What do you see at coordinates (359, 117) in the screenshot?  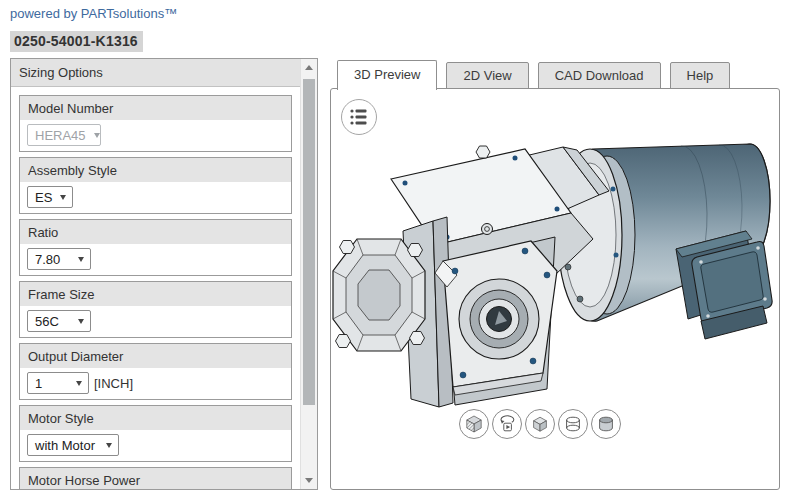 I see `list-menu-icon` at bounding box center [359, 117].